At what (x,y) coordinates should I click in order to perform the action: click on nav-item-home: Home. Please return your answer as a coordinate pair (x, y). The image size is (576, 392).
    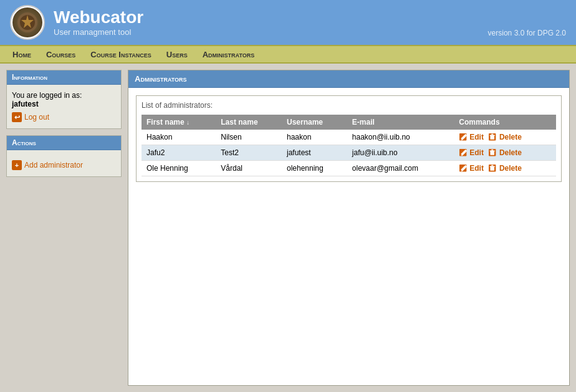
    Looking at the image, I should click on (22, 55).